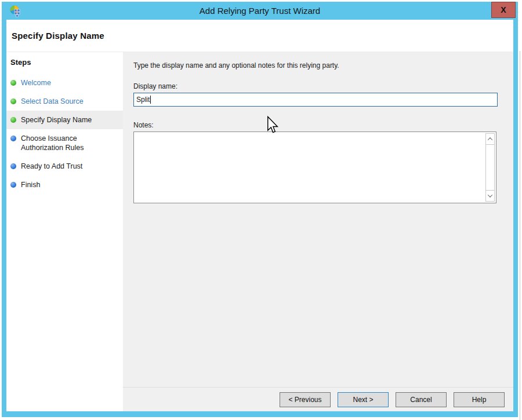 This screenshot has height=420, width=522. What do you see at coordinates (16, 11) in the screenshot?
I see `adfs-wizard-icon` at bounding box center [16, 11].